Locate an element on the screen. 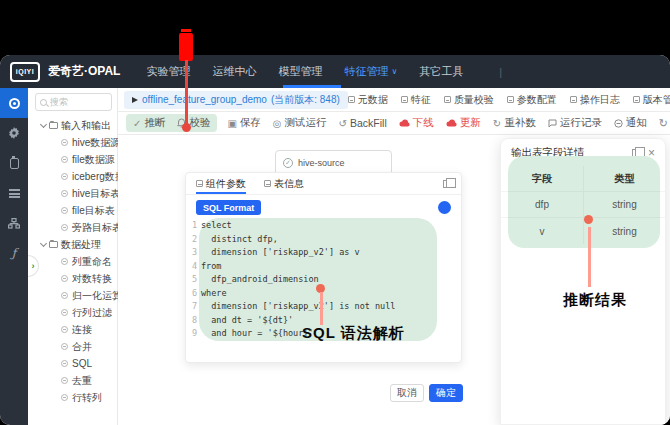 The width and height of the screenshot is (670, 425). tree-item-hive-source: hive数据源 is located at coordinates (72, 142).